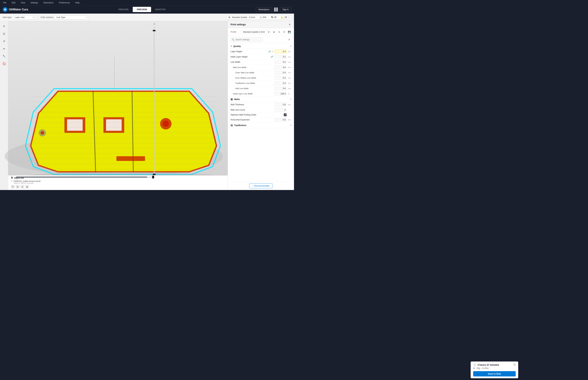  I want to click on settings-menu-button: ≡, so click(289, 39).